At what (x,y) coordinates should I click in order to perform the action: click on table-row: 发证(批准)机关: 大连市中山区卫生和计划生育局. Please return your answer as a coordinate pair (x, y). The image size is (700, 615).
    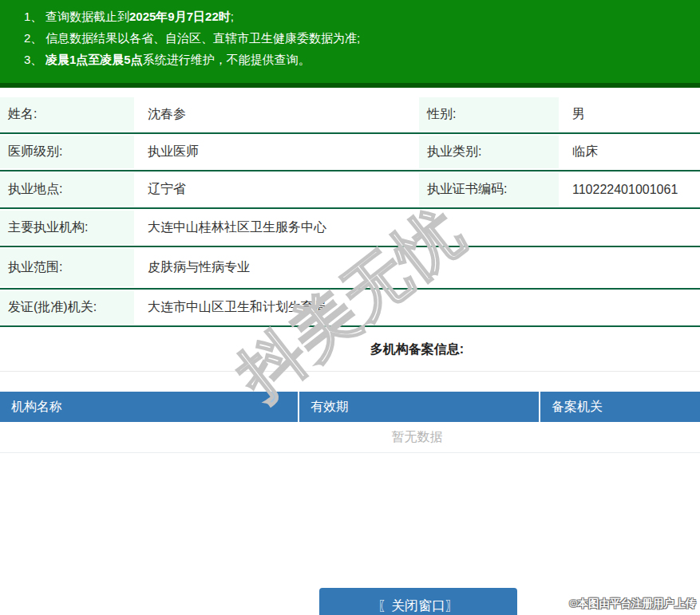
    Looking at the image, I should click on (350, 308).